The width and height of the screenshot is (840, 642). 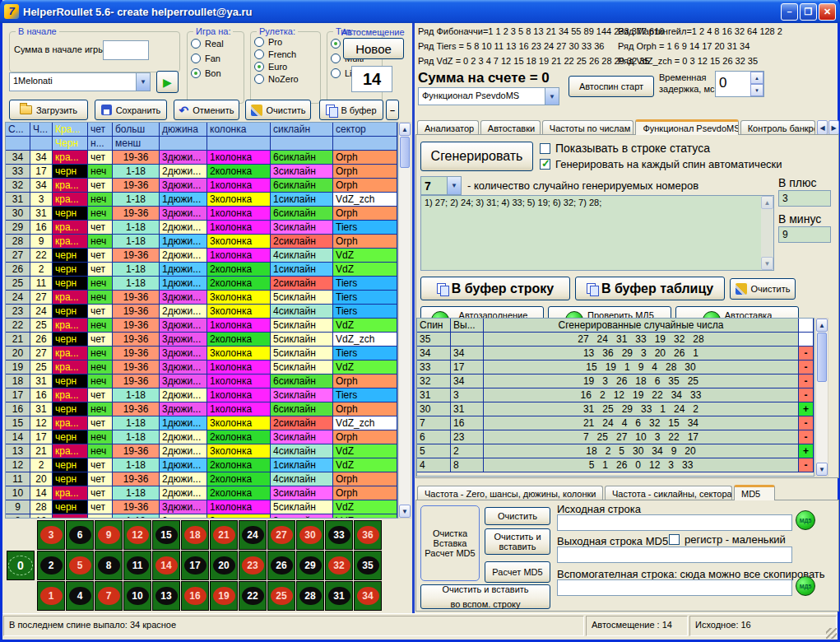 What do you see at coordinates (517, 516) in the screenshot?
I see `md5-clear-button: Очистить` at bounding box center [517, 516].